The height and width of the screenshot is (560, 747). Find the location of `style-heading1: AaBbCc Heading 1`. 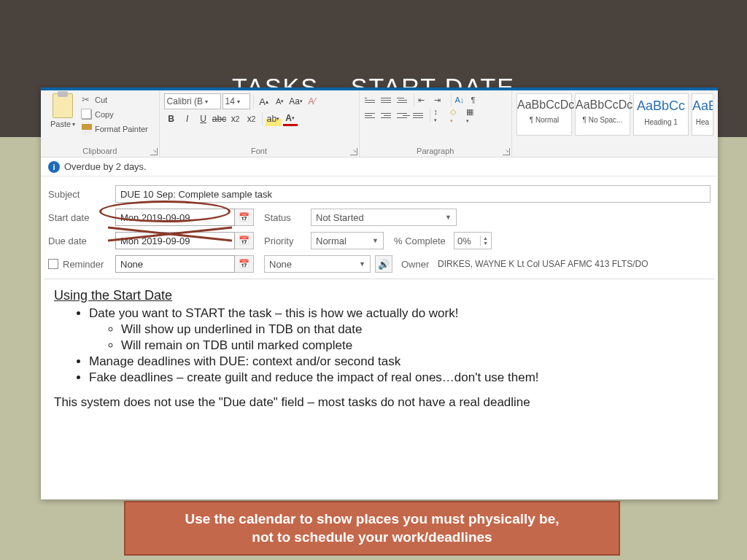

style-heading1: AaBbCc Heading 1 is located at coordinates (661, 114).